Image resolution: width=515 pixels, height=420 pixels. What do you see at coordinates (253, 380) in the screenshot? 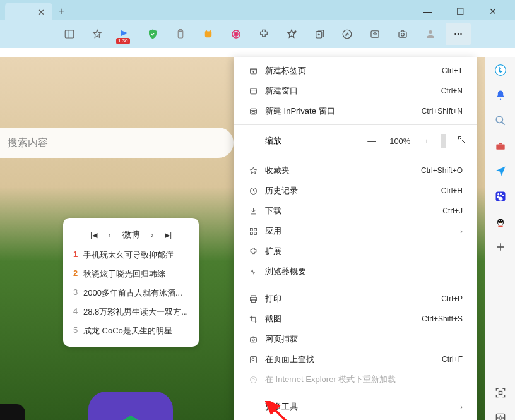
I see `ie-icon` at bounding box center [253, 380].